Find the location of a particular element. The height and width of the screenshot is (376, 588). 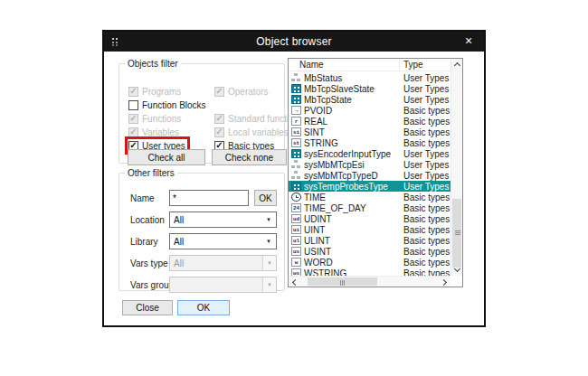

check-none-button: Check none is located at coordinates (250, 157).